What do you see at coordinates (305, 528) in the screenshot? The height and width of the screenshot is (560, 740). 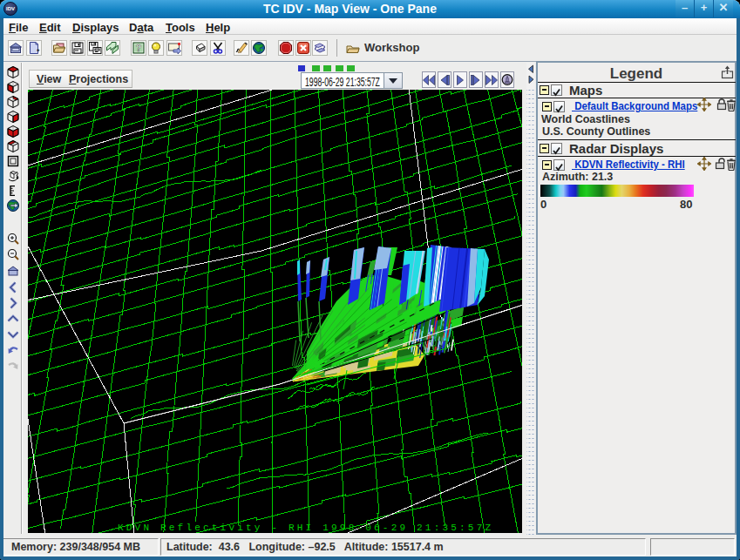 I see `svg-text:KDVN Reflectivity - RHI 1998-0: KDVN Reflectivity - RHI 1998-06-29 21:35…` at bounding box center [305, 528].